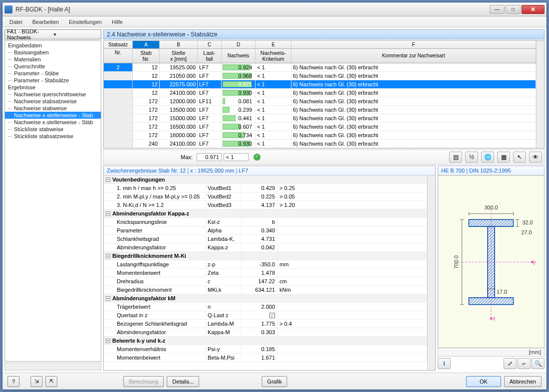 The image size is (549, 392). Describe the element at coordinates (502, 292) in the screenshot. I see `svg-text: 17.0` at that location.